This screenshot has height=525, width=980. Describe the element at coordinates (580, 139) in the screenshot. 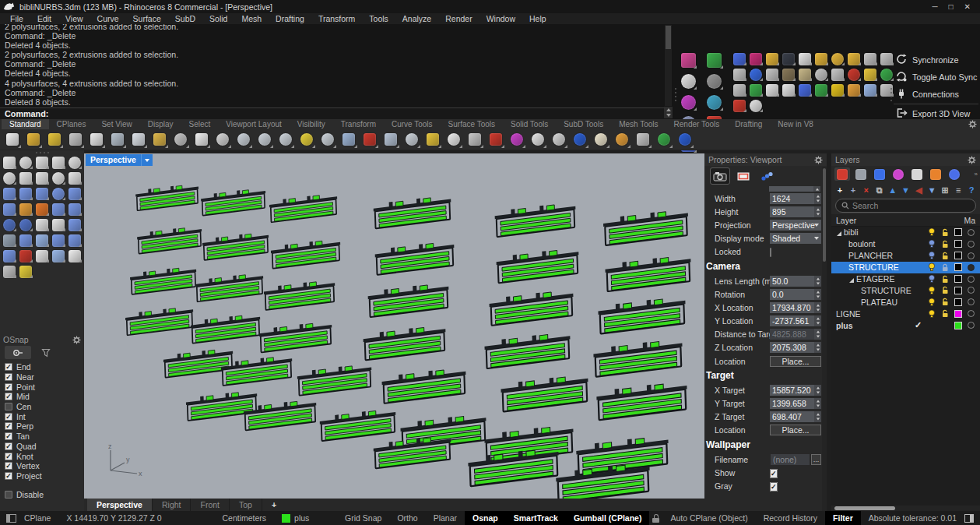

I see `render-sphere-icon` at that location.